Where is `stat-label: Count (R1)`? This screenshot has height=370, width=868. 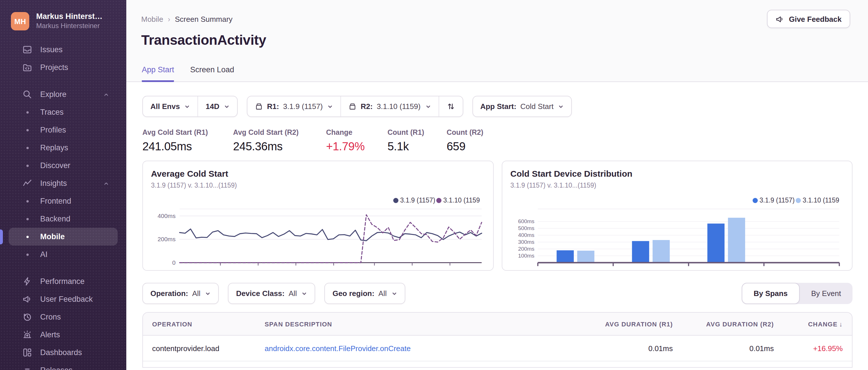 stat-label: Count (R1) is located at coordinates (417, 133).